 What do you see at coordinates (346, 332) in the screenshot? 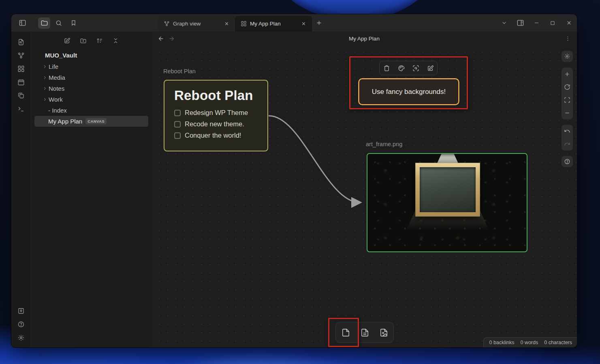
I see `add-card-button` at bounding box center [346, 332].